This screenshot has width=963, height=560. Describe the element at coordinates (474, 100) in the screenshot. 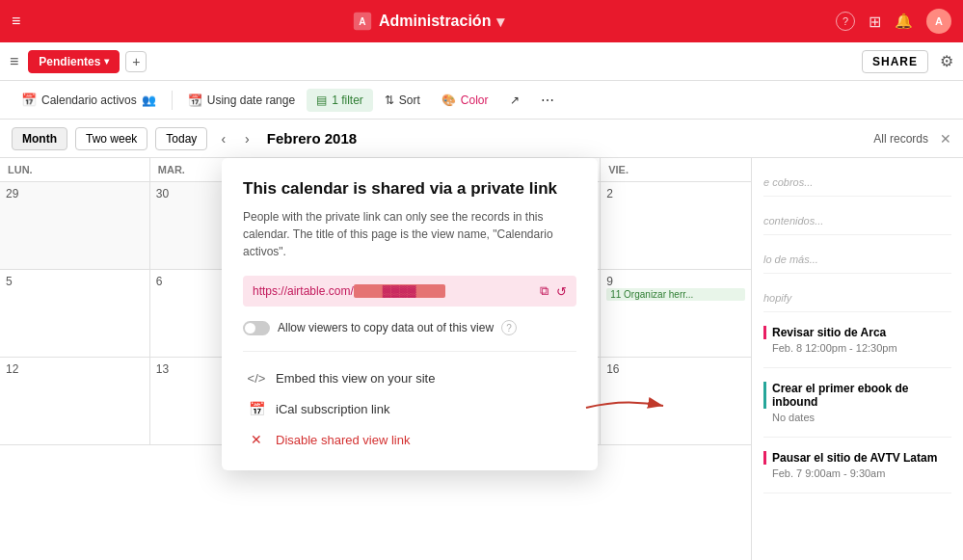

I see `color-label: Color` at that location.